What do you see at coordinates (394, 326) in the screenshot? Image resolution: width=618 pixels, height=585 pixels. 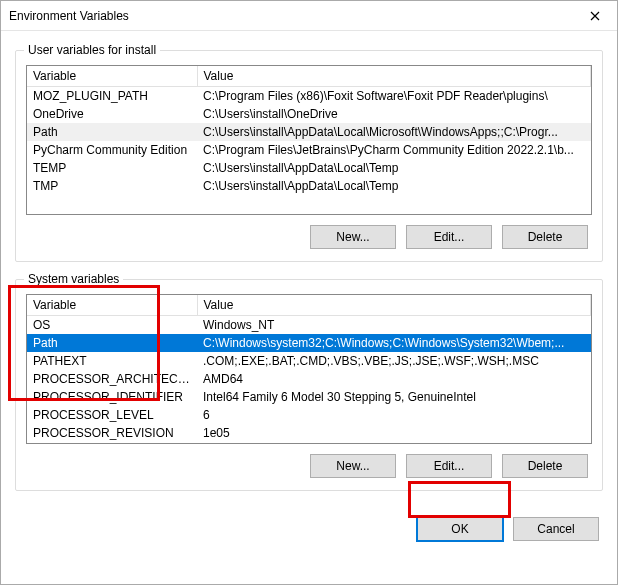 I see `cell-value: Windows_NT` at bounding box center [394, 326].